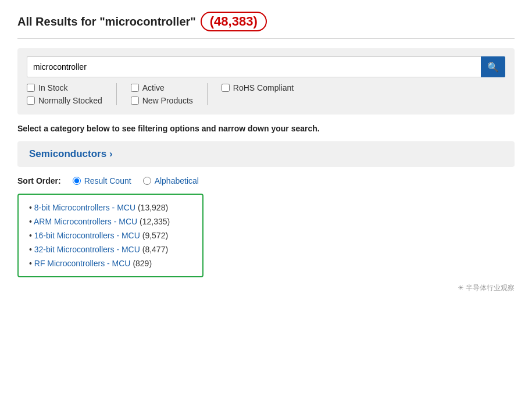 Image resolution: width=532 pixels, height=400 pixels. I want to click on list-item: • RF Microcontrollers - MCU (829), so click(110, 263).